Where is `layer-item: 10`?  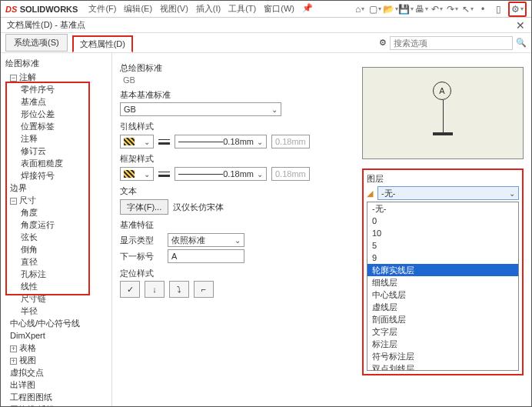
layer-item: 10 is located at coordinates (443, 233).